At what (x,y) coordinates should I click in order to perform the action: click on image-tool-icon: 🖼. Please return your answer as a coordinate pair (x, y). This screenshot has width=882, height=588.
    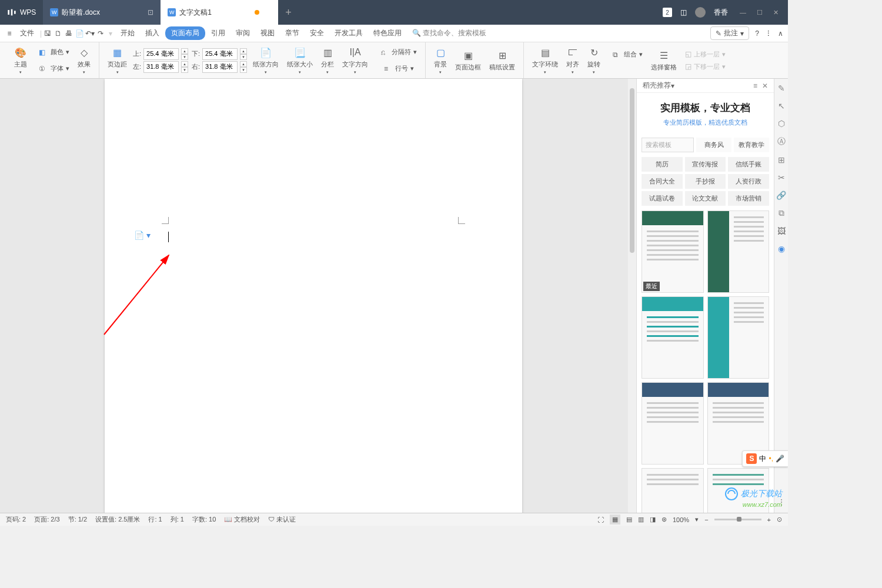
    Looking at the image, I should click on (781, 231).